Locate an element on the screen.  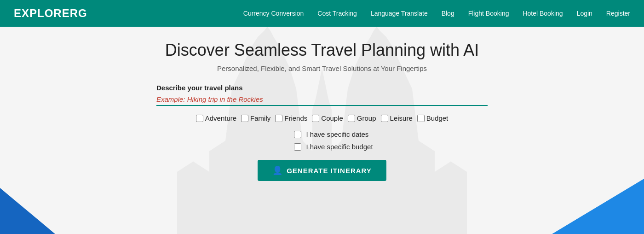
group-checkbox-item: Group is located at coordinates (362, 118).